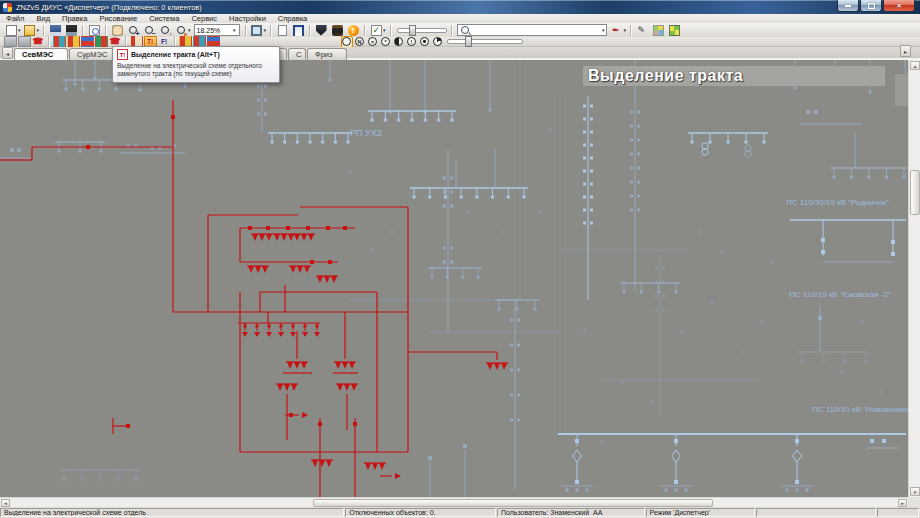 Image resolution: width=920 pixels, height=518 pixels. Describe the element at coordinates (30, 30) in the screenshot. I see `open-document-button` at that location.